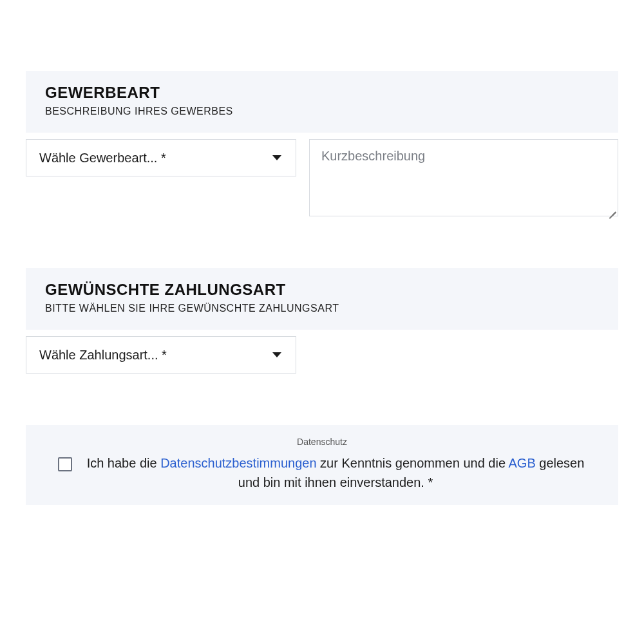  Describe the element at coordinates (65, 464) in the screenshot. I see `consent-checkbox` at that location.